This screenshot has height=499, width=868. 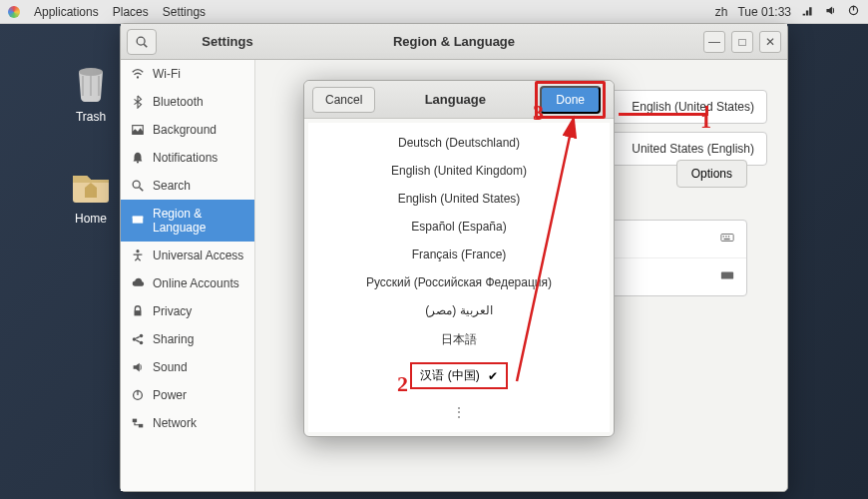 What do you see at coordinates (138, 221) in the screenshot?
I see `flag-icon` at bounding box center [138, 221].